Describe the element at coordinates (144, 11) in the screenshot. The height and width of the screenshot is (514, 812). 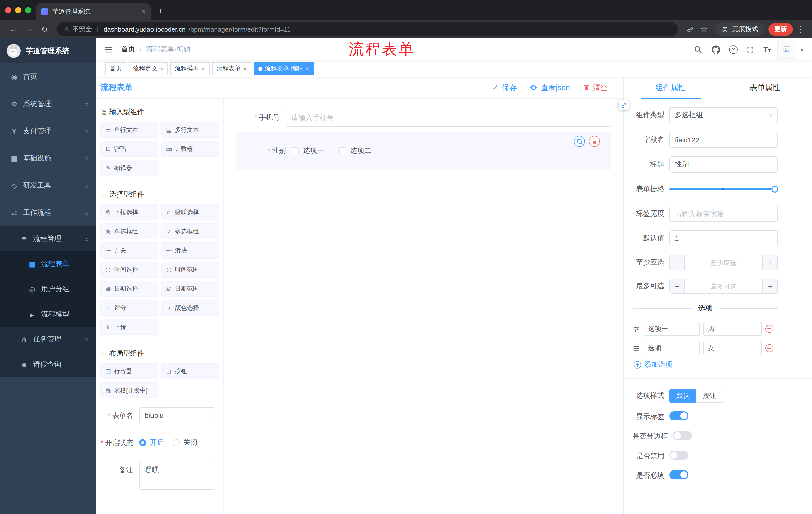
I see `tab-close-icon: ×` at that location.